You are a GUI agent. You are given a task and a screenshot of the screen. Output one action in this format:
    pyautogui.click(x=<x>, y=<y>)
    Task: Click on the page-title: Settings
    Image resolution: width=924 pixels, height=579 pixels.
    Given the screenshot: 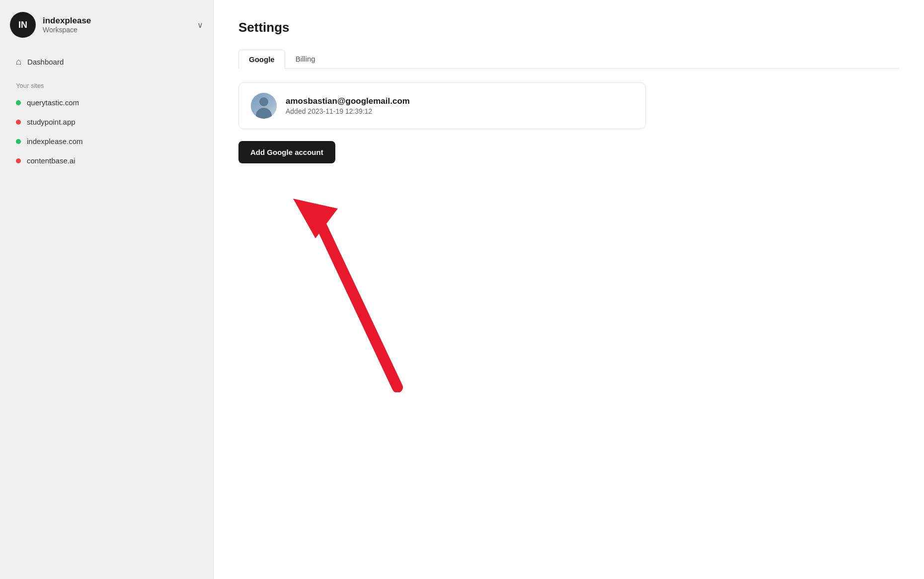 What is the action you would take?
    pyautogui.click(x=569, y=28)
    